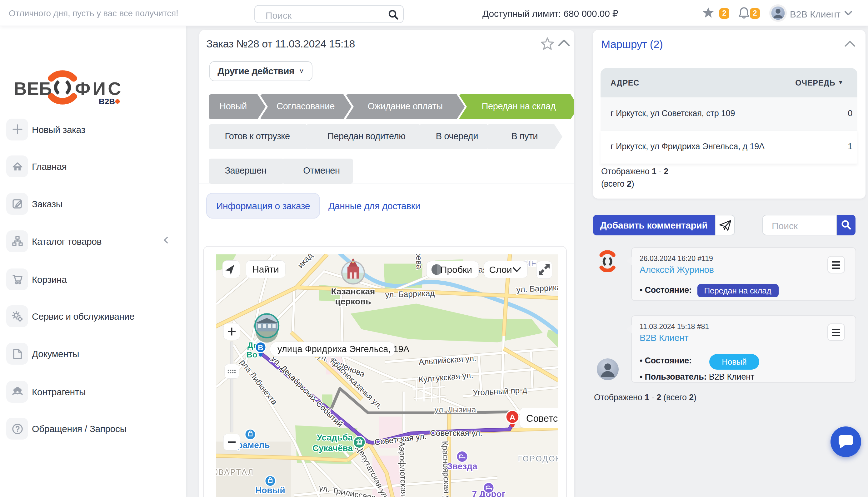 The height and width of the screenshot is (497, 868). Describe the element at coordinates (270, 490) in the screenshot. I see `svg-text: Новый` at that location.